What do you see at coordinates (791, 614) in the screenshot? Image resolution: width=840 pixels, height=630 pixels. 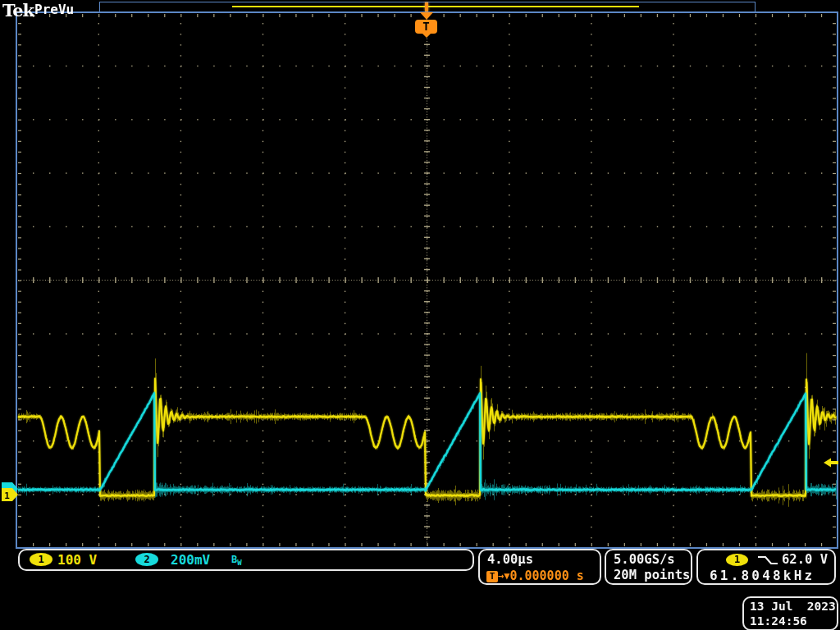 I see `datetime-box: 13 Jul 2023 11:24:56` at bounding box center [791, 614].